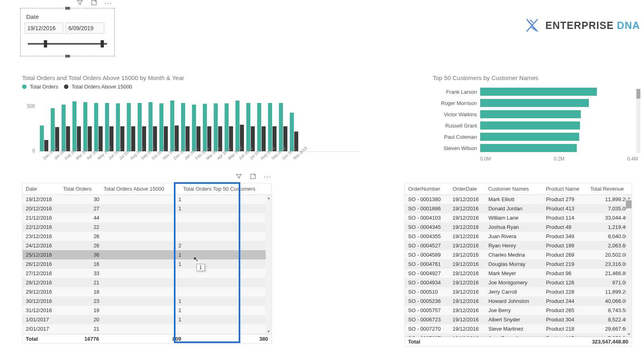 This screenshot has height=362, width=644. What do you see at coordinates (147, 311) in the screenshot?
I see `table-row: 31/12/2016191` at bounding box center [147, 311].